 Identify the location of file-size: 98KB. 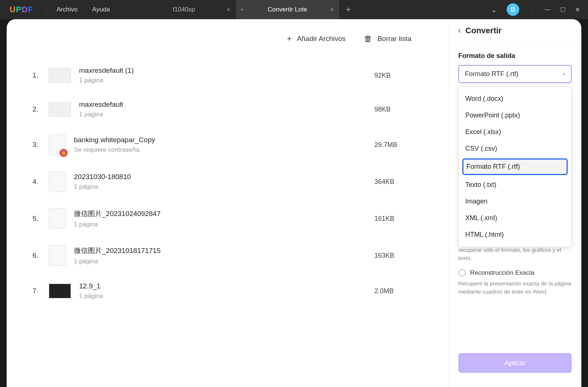
(400, 109).